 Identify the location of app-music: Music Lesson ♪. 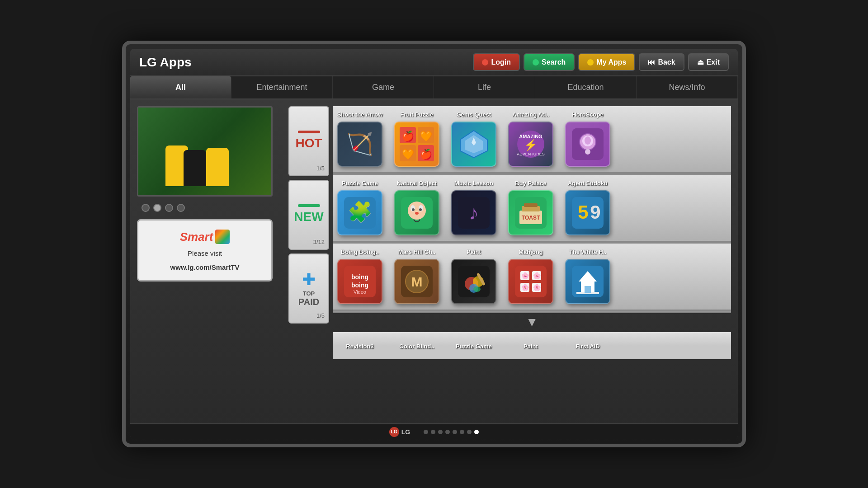
(474, 207).